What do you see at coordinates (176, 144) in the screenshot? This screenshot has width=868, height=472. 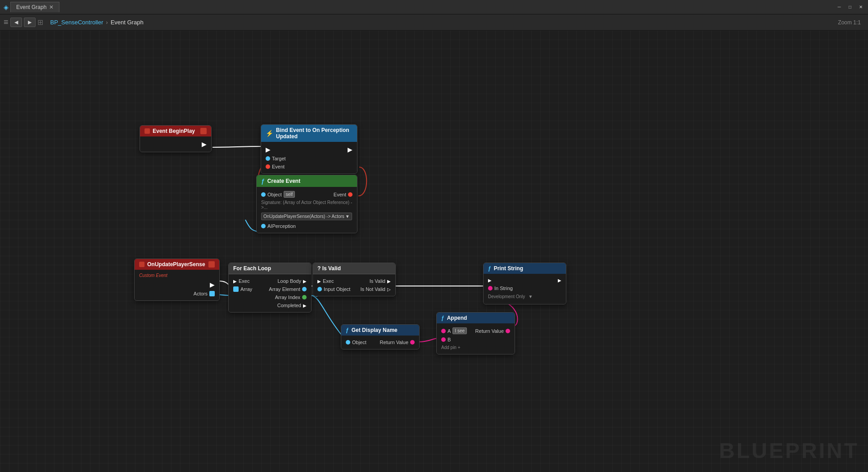 I see `node-event-beginplay-body: ▶` at bounding box center [176, 144].